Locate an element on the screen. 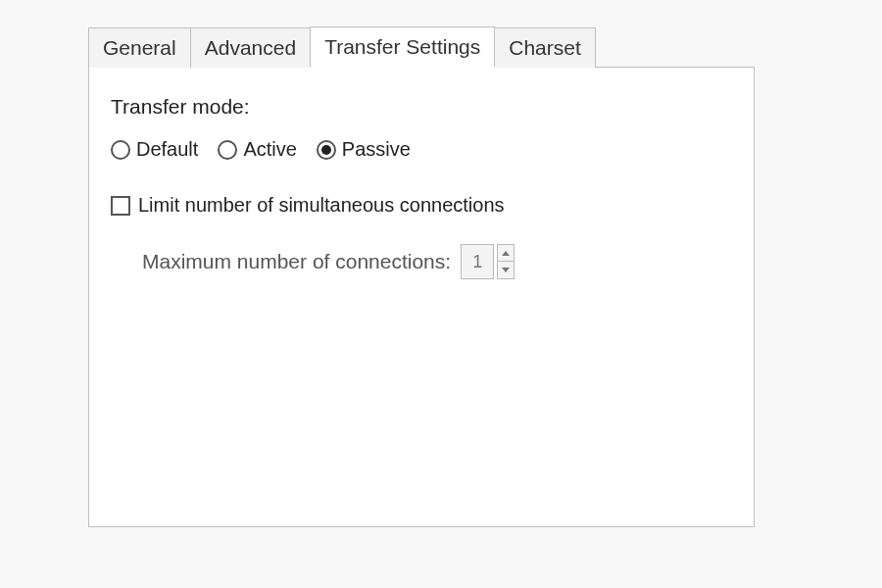 The height and width of the screenshot is (588, 882). tab-advanced: Advanced is located at coordinates (251, 47).